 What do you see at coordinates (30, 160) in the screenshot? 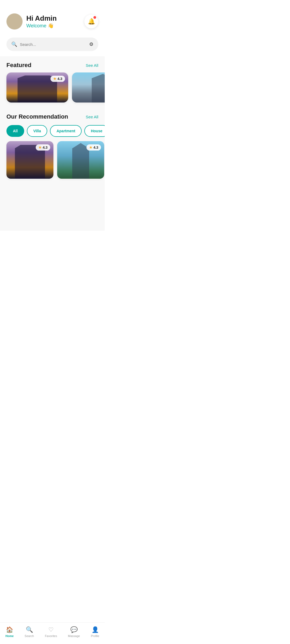
I see `rec-card-1: ★ 4.3` at bounding box center [30, 160].